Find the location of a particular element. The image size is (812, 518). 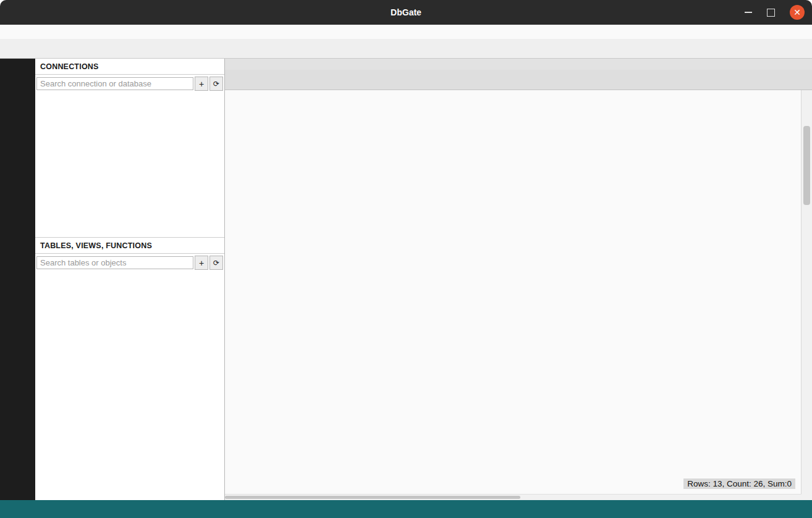

menu-bar is located at coordinates (406, 32).